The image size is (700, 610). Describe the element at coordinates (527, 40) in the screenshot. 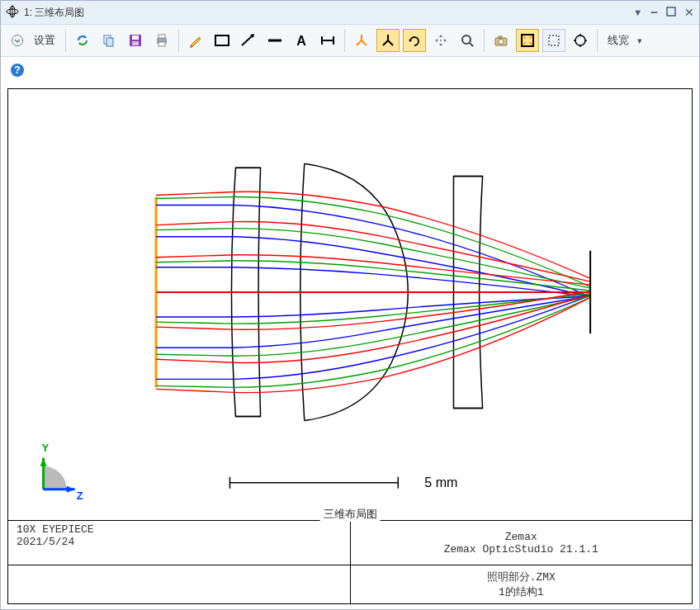

I see `fit-window-button` at that location.